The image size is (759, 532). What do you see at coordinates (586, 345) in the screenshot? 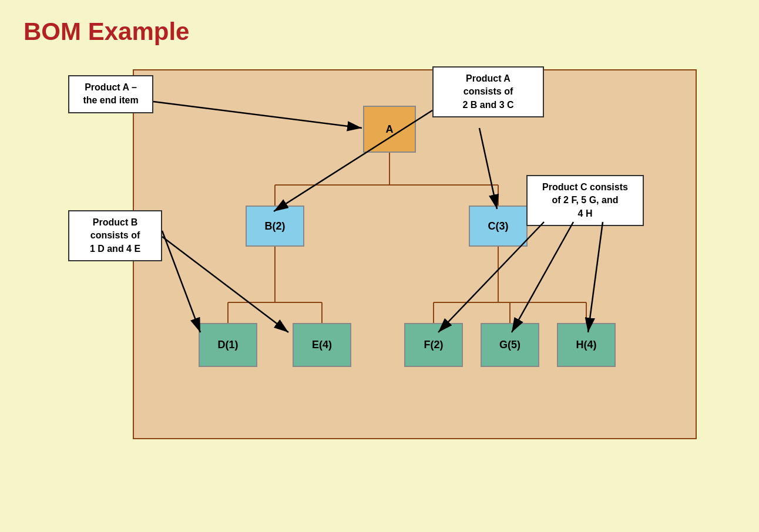
I see `node-h: H(4)` at bounding box center [586, 345].